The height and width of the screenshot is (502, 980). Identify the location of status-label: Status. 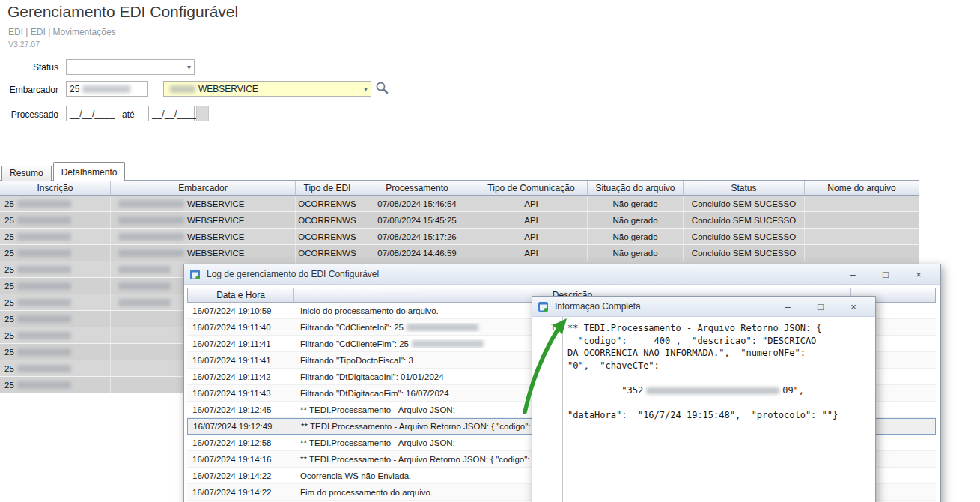
(34, 67).